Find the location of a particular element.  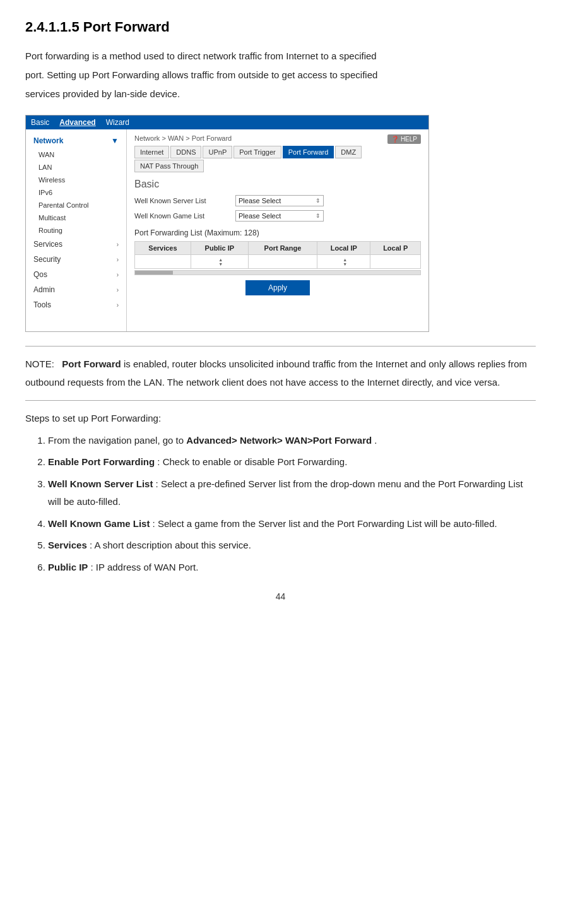

cell-port-range is located at coordinates (283, 262).